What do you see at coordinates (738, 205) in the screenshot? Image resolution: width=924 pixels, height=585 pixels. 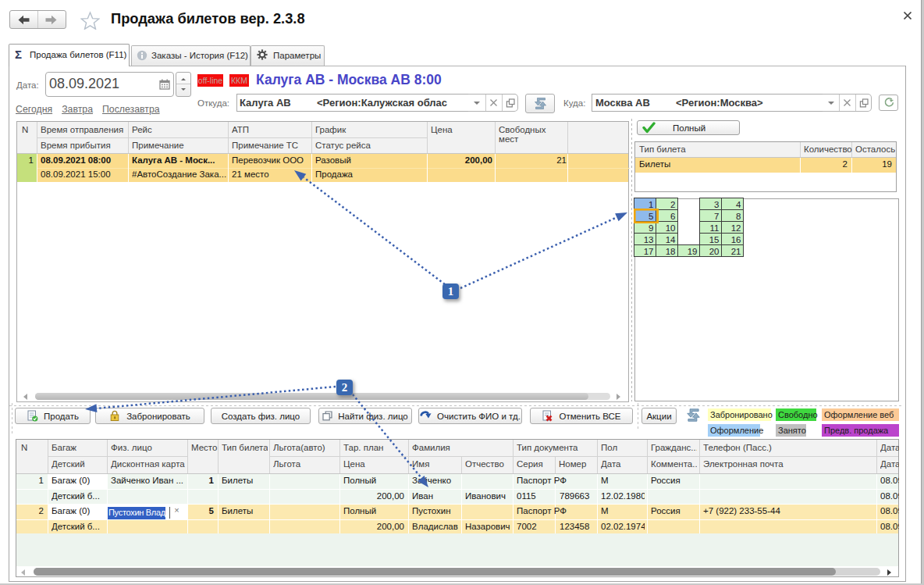 I see `svg-text: 4` at bounding box center [738, 205].